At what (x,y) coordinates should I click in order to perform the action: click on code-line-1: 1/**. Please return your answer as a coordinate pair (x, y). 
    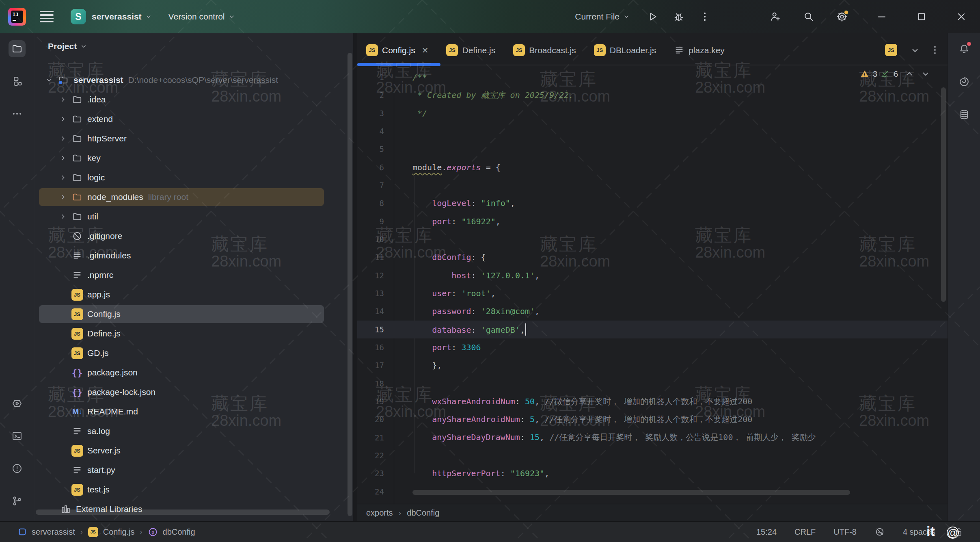
    Looking at the image, I should click on (652, 77).